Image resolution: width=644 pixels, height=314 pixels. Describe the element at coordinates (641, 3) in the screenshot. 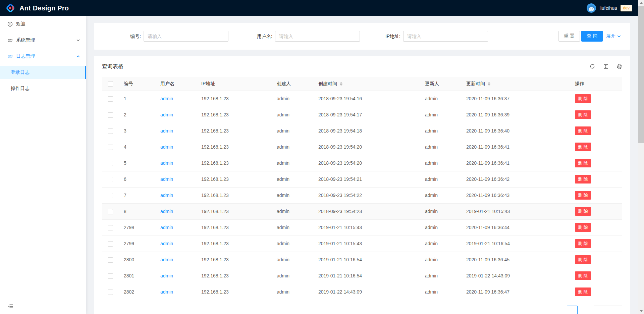

I see `scroll-up-arrow-icon` at that location.